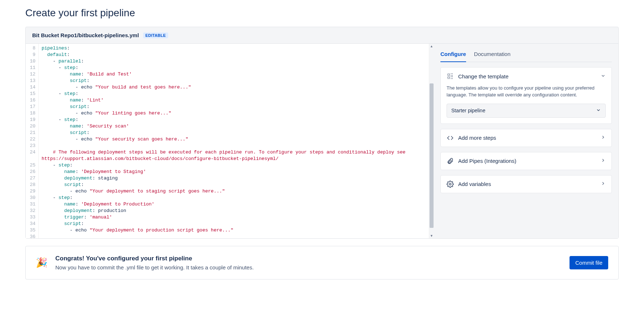 The image size is (644, 325). Describe the element at coordinates (527, 184) in the screenshot. I see `card-title: Add variables` at that location.